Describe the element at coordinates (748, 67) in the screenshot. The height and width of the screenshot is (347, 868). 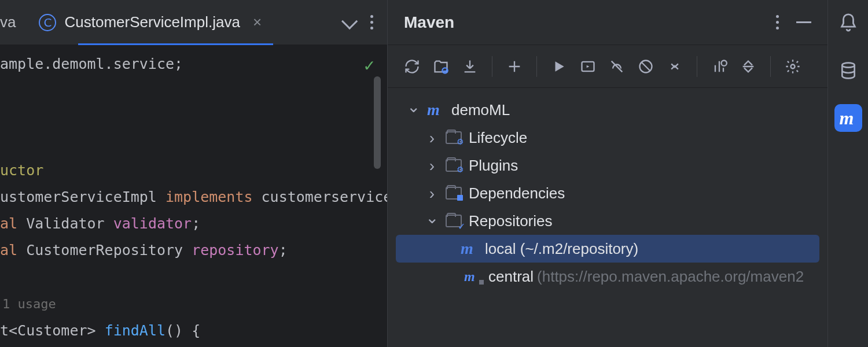
I see `show-diagram-icon` at that location.